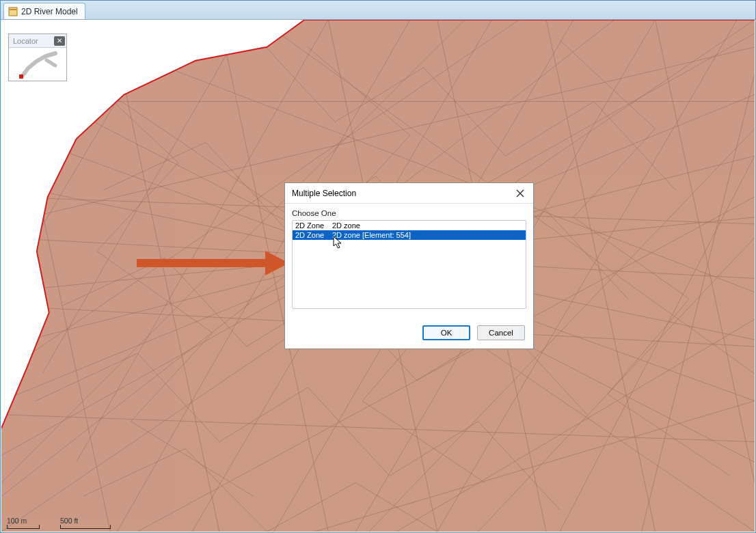  I want to click on document-icon, so click(13, 12).